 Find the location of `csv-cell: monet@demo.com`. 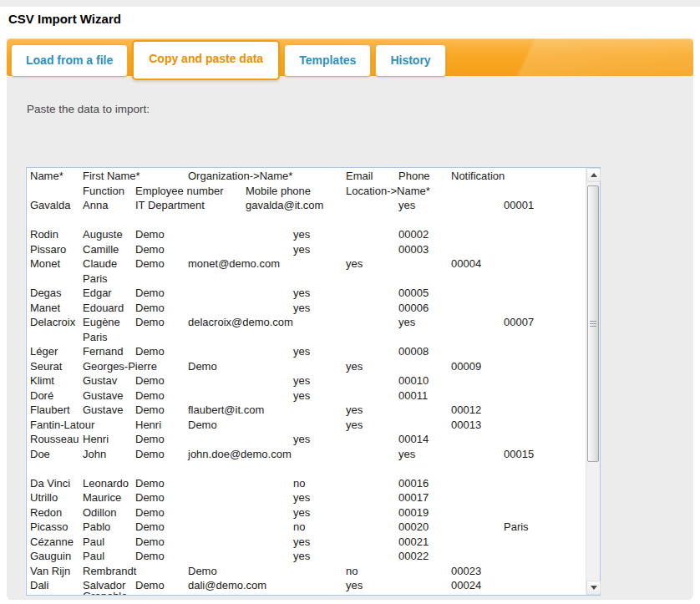

csv-cell: monet@demo.com is located at coordinates (234, 264).